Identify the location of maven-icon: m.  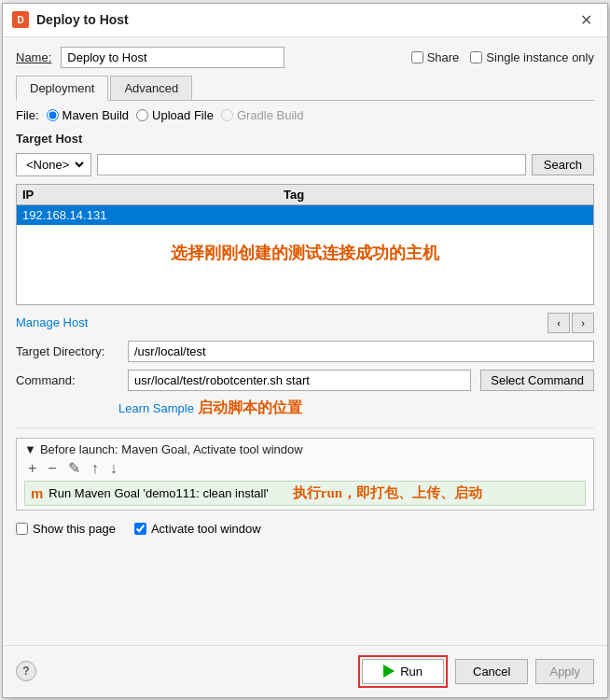
(37, 493).